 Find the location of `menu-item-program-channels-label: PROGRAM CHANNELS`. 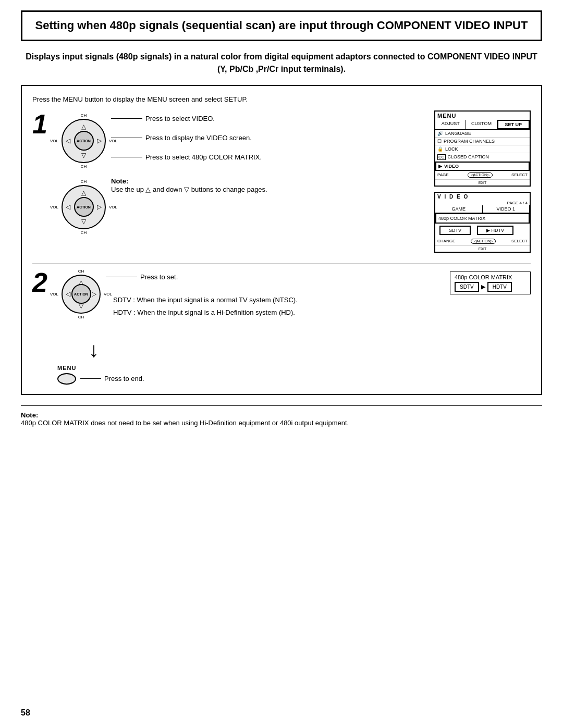

menu-item-program-channels-label: PROGRAM CHANNELS is located at coordinates (469, 141).